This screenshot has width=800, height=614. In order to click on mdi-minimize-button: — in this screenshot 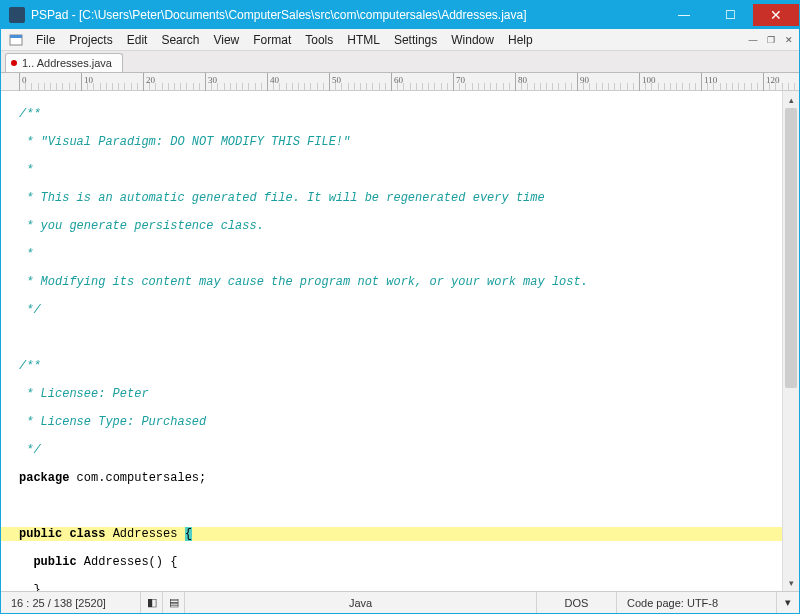, I will do `click(753, 40)`.